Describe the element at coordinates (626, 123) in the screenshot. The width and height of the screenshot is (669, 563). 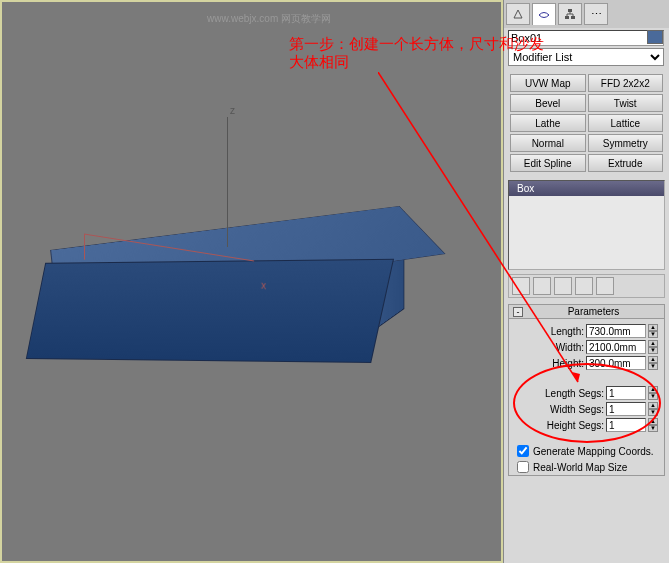
I see `lattice-button: Lattice` at that location.